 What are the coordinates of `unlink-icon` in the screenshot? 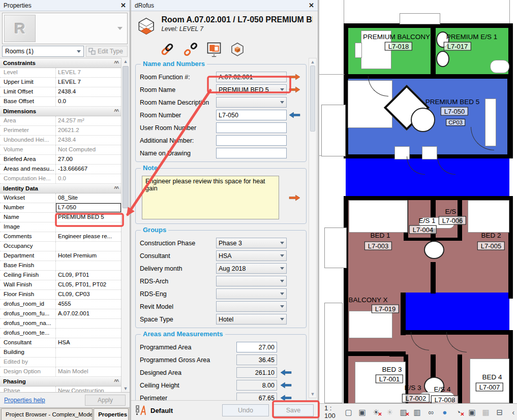 It's located at (191, 49).